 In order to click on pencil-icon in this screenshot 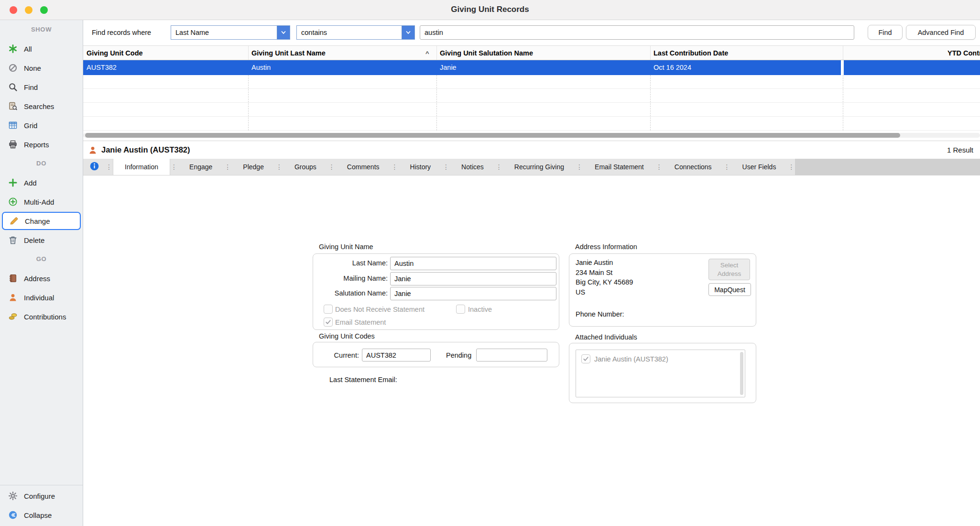, I will do `click(14, 221)`.